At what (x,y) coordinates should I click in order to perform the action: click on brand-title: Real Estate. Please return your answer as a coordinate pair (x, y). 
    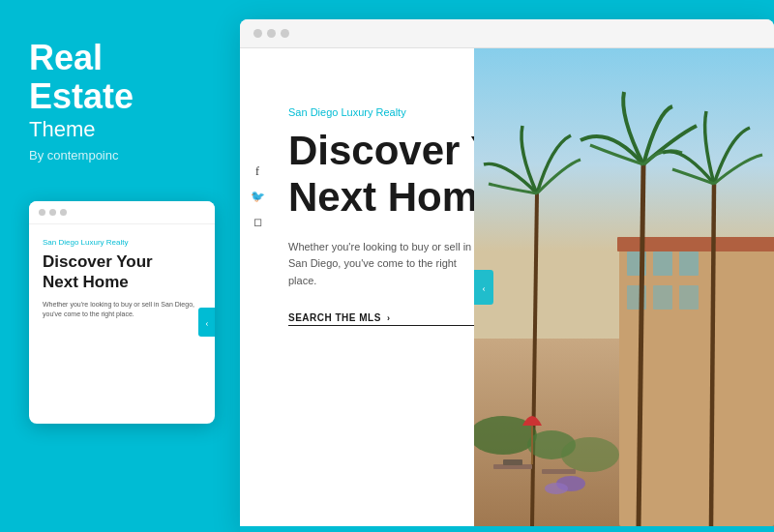
    Looking at the image, I should click on (120, 77).